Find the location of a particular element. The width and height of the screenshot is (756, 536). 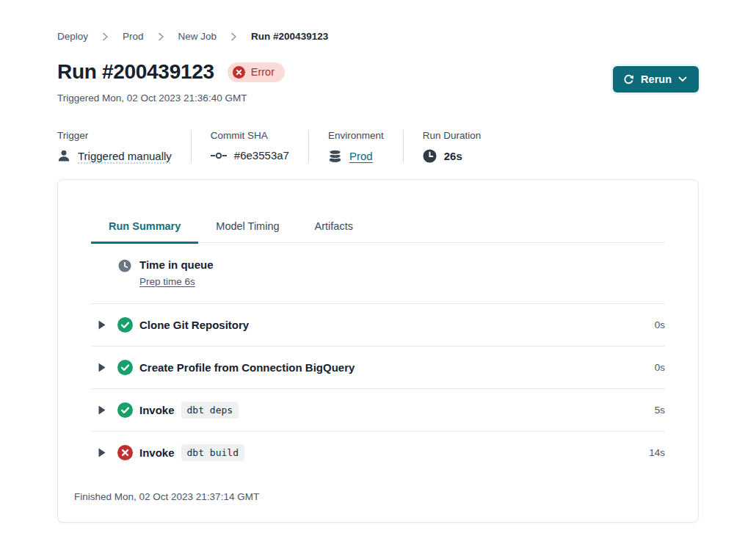

queue-title: Time in queue is located at coordinates (176, 264).